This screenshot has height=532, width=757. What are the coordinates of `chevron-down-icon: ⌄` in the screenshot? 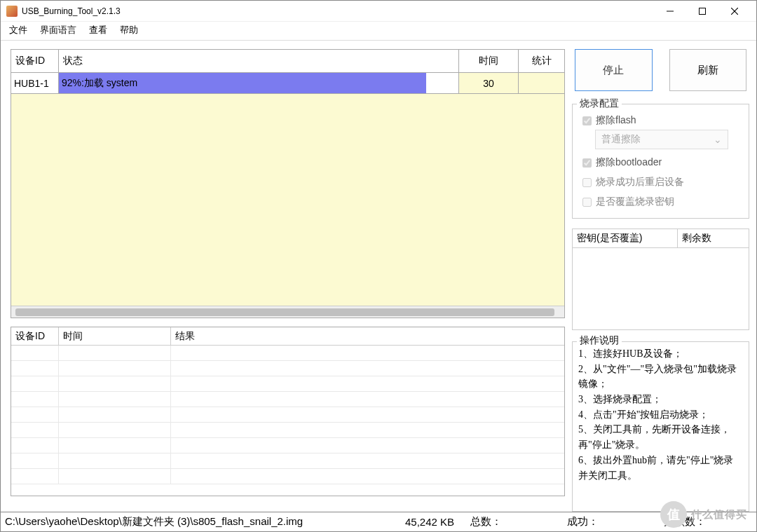 It's located at (718, 139).